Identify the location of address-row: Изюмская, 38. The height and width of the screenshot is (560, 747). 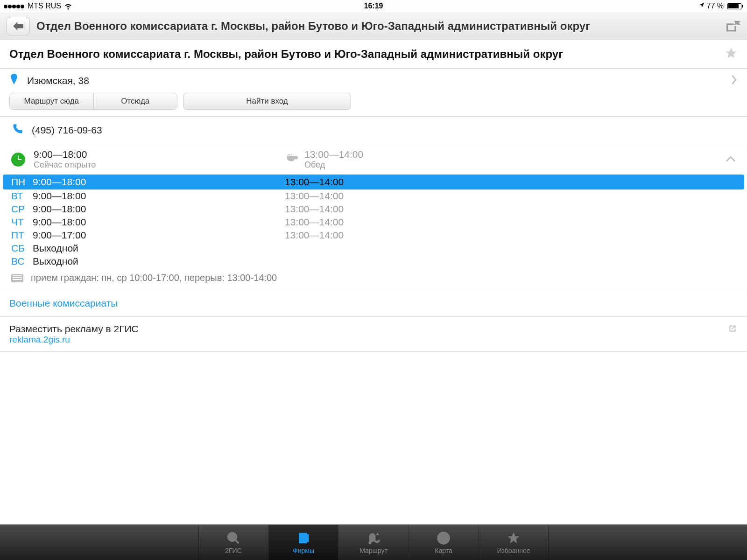
(374, 81).